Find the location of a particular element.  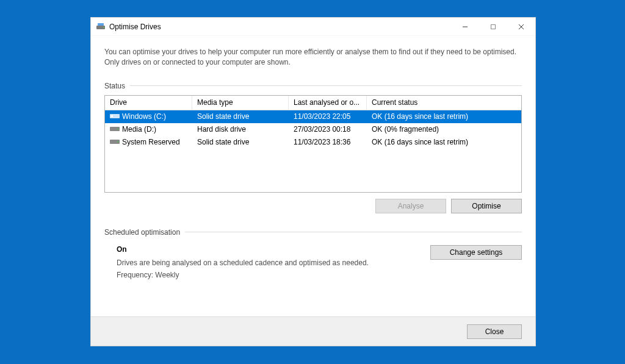

scheduled-body: On Drives are being analysed on a schedu… is located at coordinates (313, 262).